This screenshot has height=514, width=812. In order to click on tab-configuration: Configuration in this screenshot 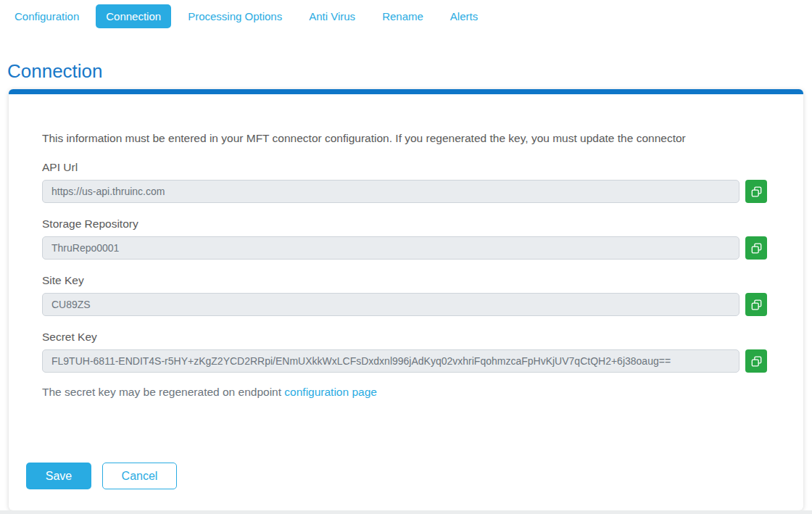, I will do `click(46, 16)`.